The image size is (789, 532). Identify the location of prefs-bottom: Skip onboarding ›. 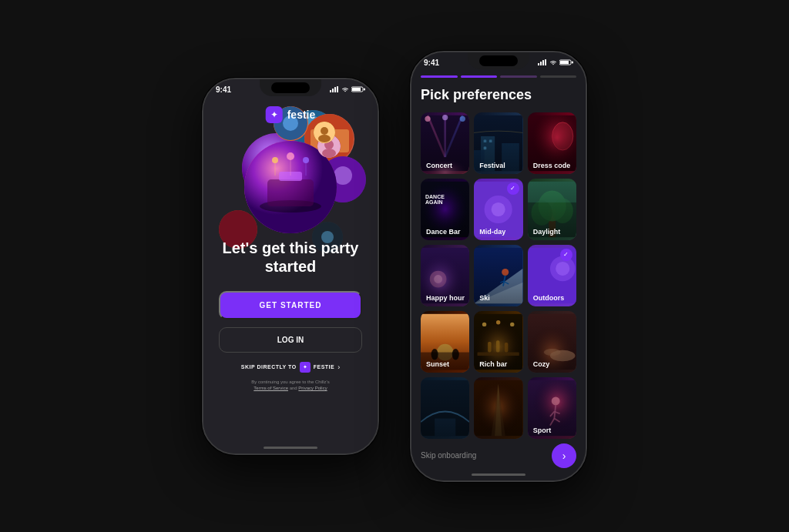
(499, 456).